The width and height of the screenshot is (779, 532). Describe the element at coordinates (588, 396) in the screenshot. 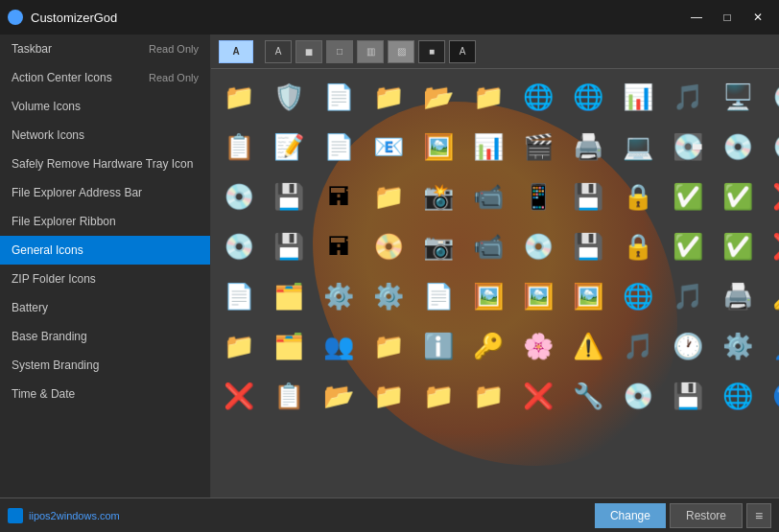

I see `icon-cell: 🔧` at that location.